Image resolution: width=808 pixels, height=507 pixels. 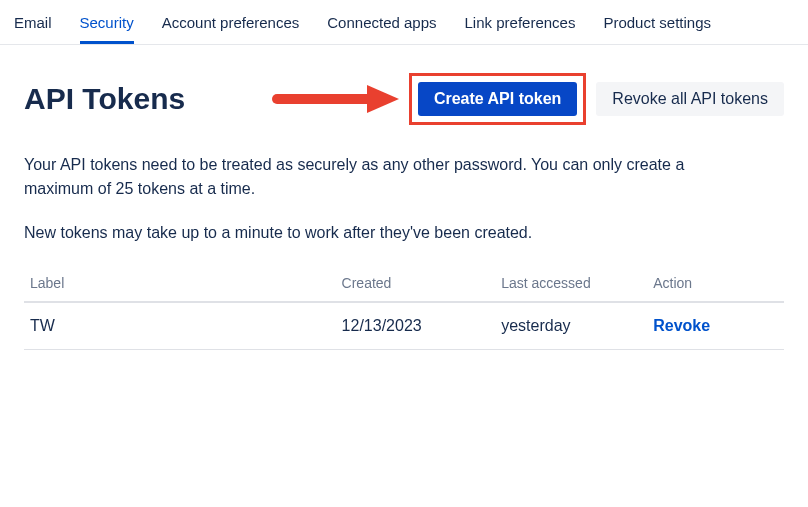 I want to click on revoke-link: Revoke, so click(x=682, y=326).